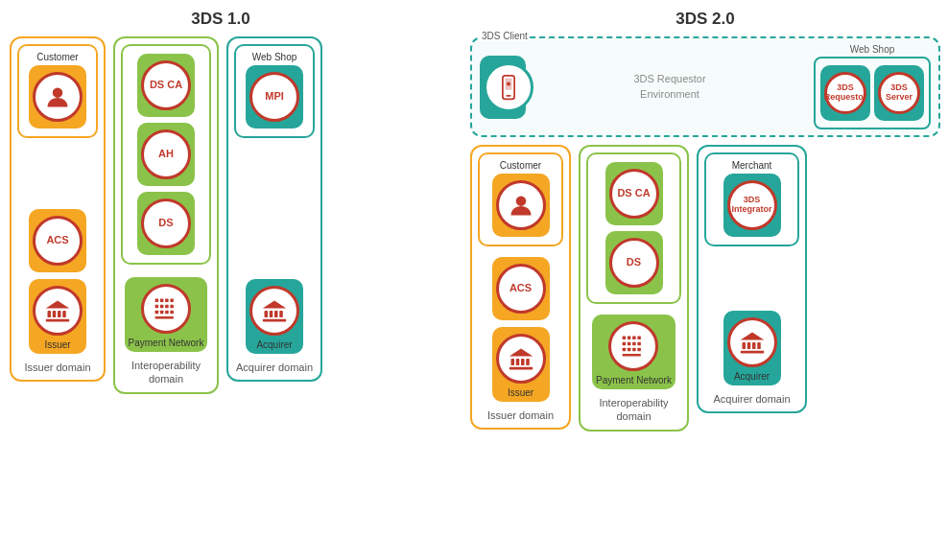  What do you see at coordinates (166, 154) in the screenshot?
I see `v1-interop-group: DS CA AH DS` at bounding box center [166, 154].